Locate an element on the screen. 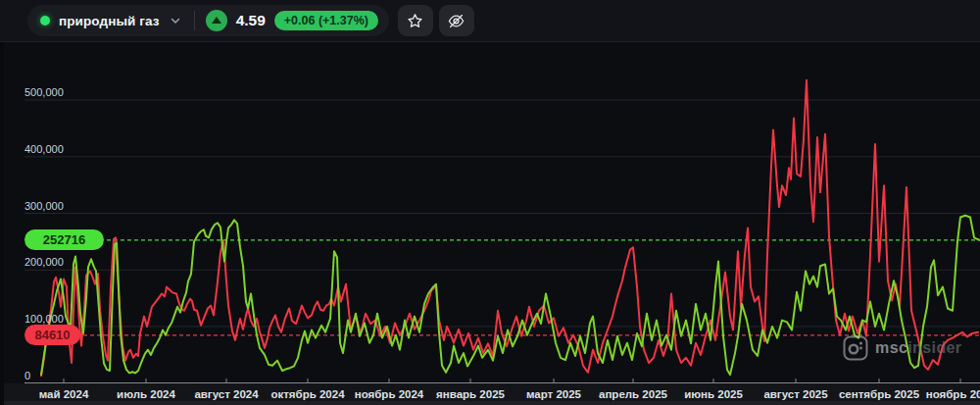 Image resolution: width=980 pixels, height=405 pixels. window-left-edge is located at coordinates (2, 224).